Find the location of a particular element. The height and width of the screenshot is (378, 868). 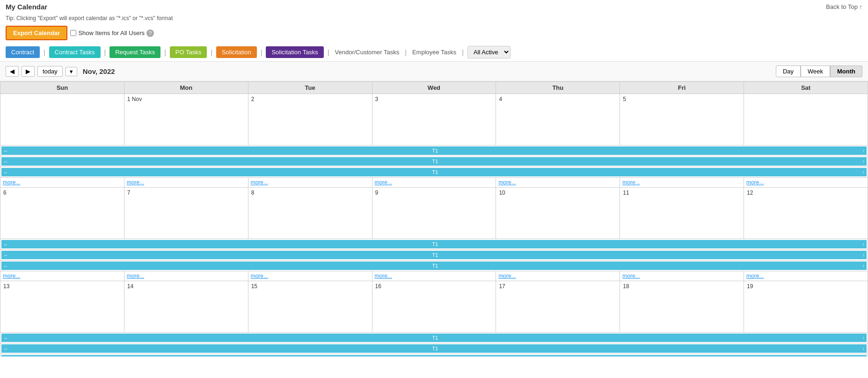

calendar-day: 4 is located at coordinates (558, 120).